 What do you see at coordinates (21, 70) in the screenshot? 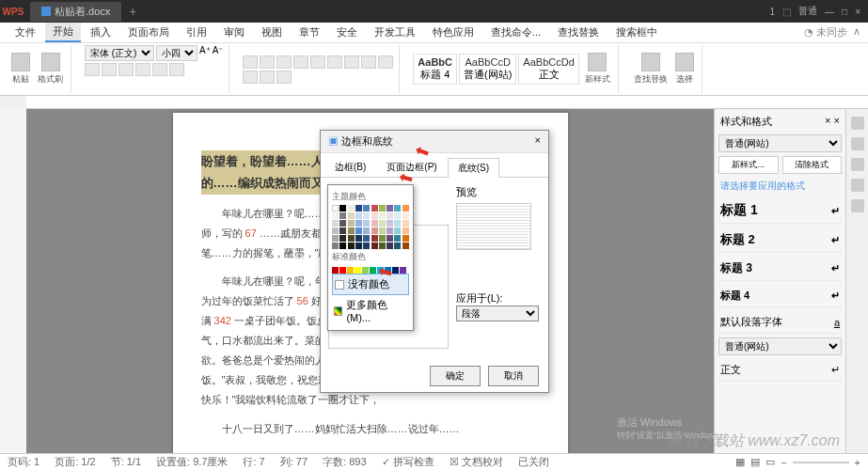
I see `paste-button: 粘贴` at bounding box center [21, 70].